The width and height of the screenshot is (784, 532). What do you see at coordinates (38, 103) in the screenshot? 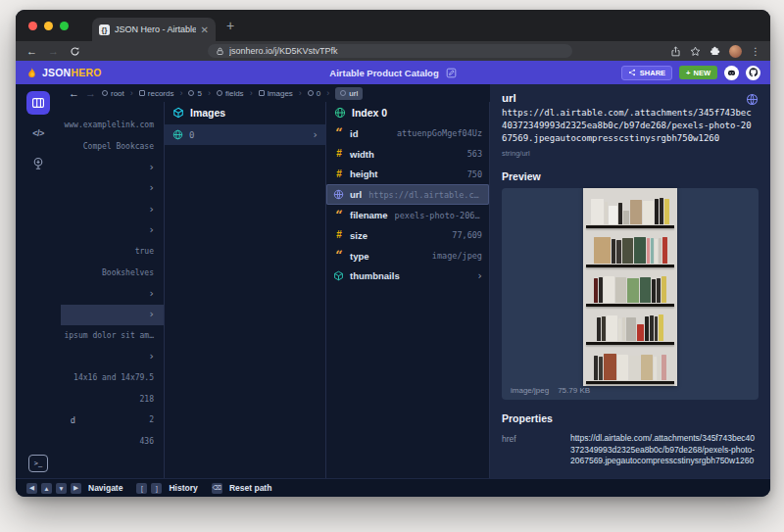
I see `columns-icon` at bounding box center [38, 103].